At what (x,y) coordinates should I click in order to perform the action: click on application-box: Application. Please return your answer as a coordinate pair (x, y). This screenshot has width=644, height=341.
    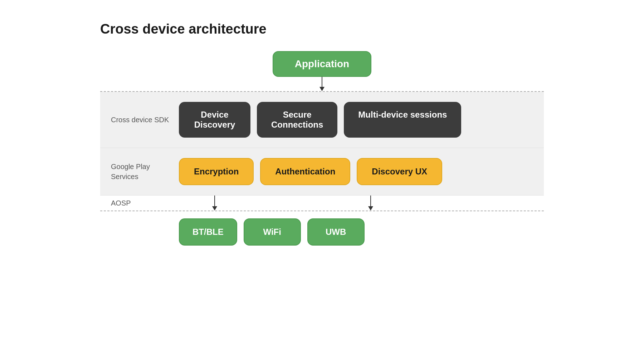
    Looking at the image, I should click on (322, 64).